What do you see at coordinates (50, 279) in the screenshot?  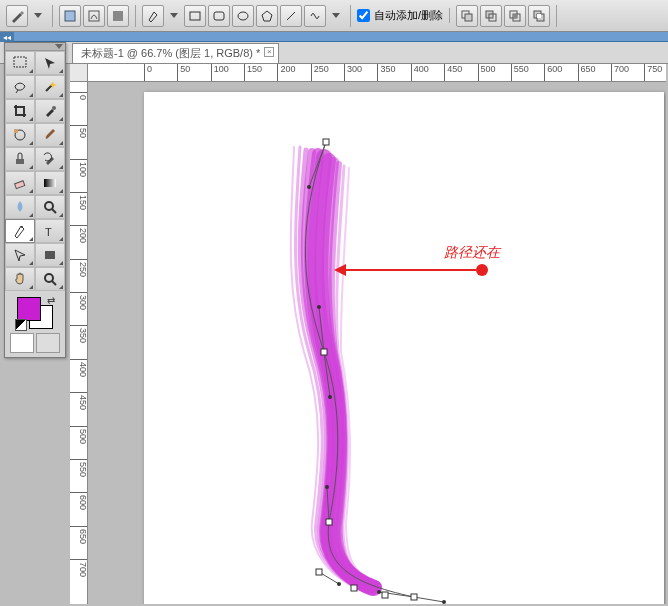 I see `tool-zoom` at bounding box center [50, 279].